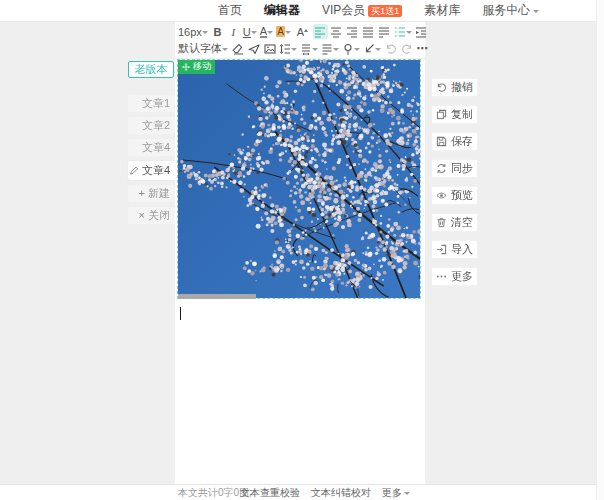  I want to click on preview-eye-icon, so click(442, 196).